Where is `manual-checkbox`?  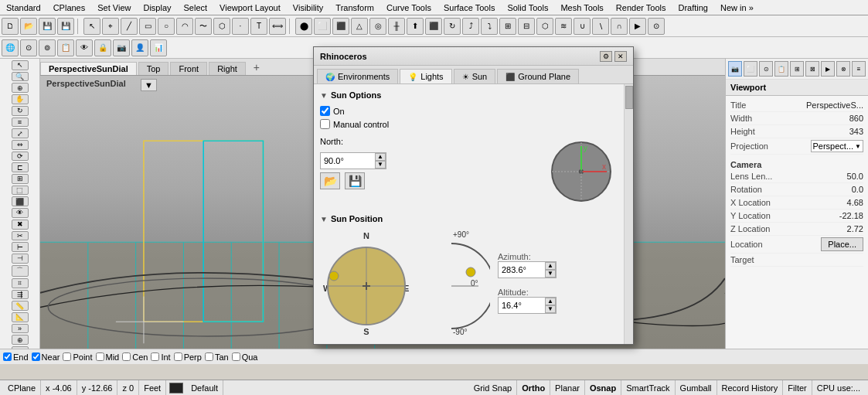
manual-checkbox is located at coordinates (325, 124).